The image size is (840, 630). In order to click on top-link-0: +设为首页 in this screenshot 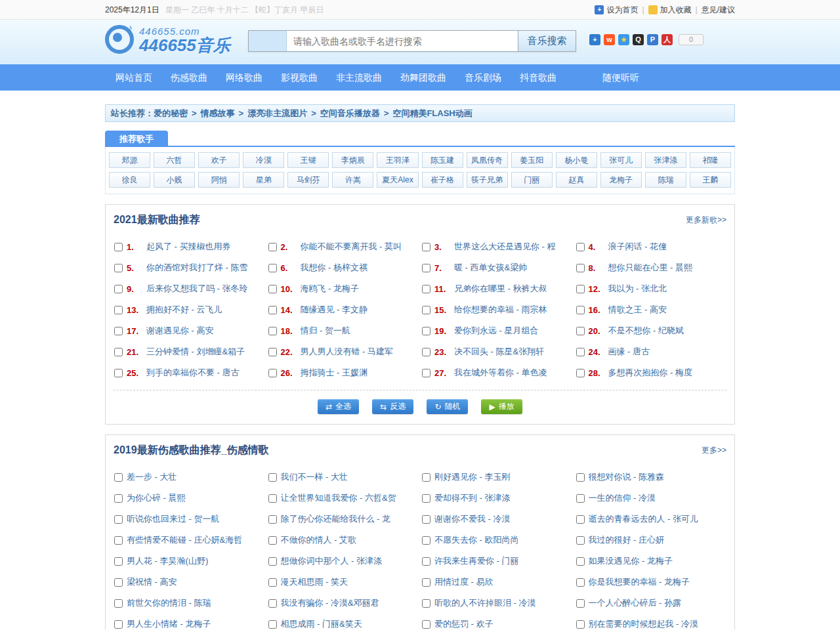, I will do `click(616, 10)`.